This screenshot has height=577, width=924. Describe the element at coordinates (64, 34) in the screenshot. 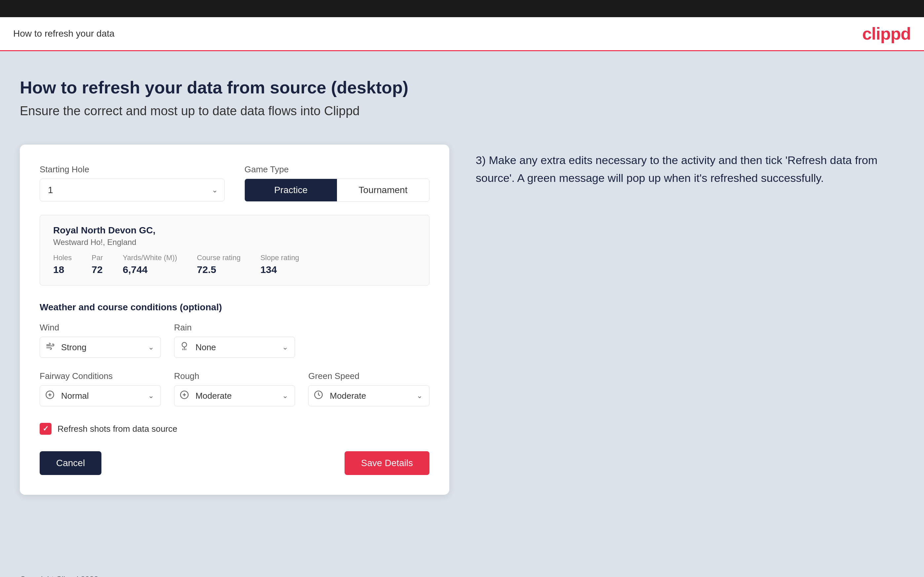

I see `header-title: How to refresh your data` at that location.